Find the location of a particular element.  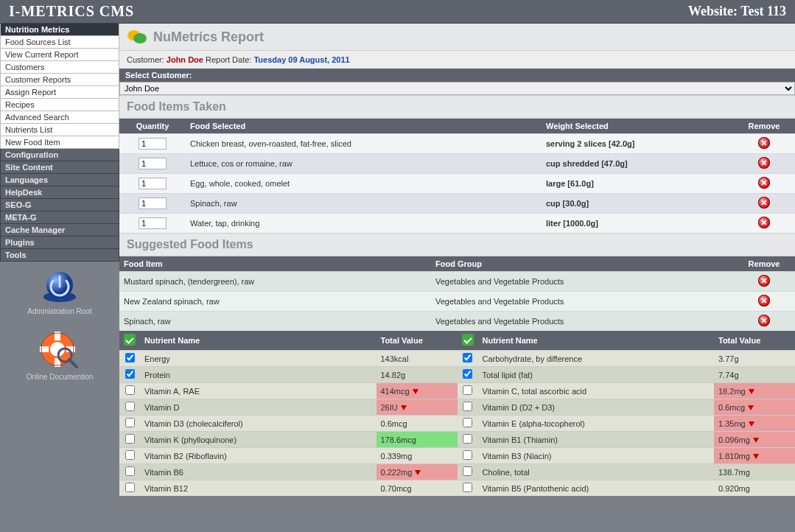

nutrient-value: 0.70mcg is located at coordinates (417, 489).